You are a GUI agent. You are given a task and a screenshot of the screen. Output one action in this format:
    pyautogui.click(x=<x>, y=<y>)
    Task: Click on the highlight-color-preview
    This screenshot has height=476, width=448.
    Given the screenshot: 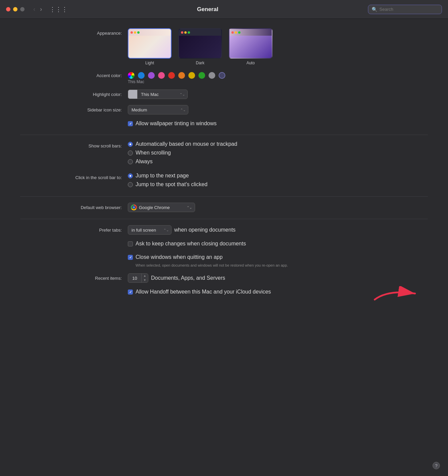 What is the action you would take?
    pyautogui.click(x=133, y=94)
    